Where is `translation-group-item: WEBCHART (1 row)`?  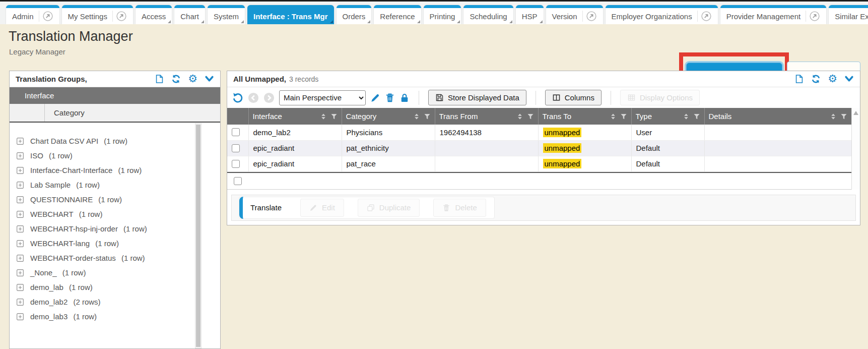 translation-group-item: WEBCHART (1 row) is located at coordinates (115, 214).